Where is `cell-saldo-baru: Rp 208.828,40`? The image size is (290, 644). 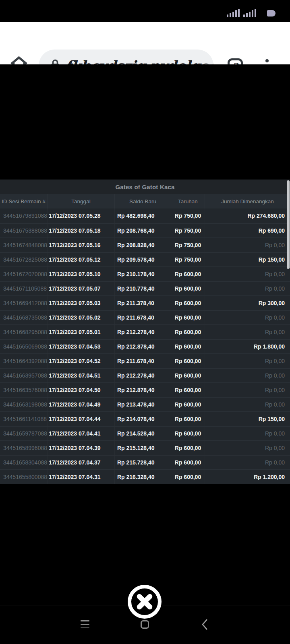 cell-saldo-baru: Rp 208.828,40 is located at coordinates (143, 245).